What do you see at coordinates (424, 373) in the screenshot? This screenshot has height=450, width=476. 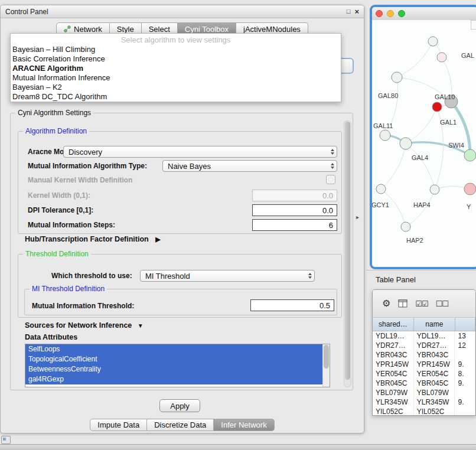 I see `table-body: YDL19…YDL19…13YDR27…YDR27…12YBR043CYBR04…` at bounding box center [424, 373].